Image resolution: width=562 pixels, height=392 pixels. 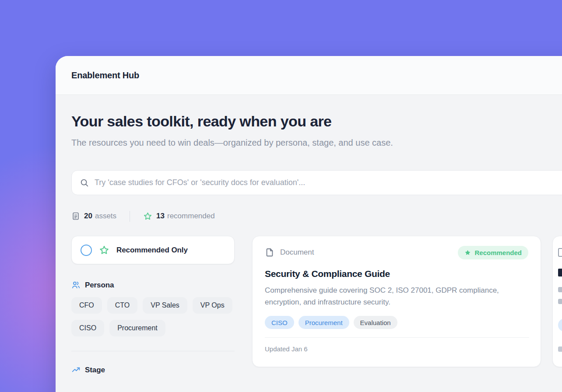 What do you see at coordinates (317, 216) in the screenshot?
I see `stats-row: 20 assets 13 recommended` at bounding box center [317, 216].